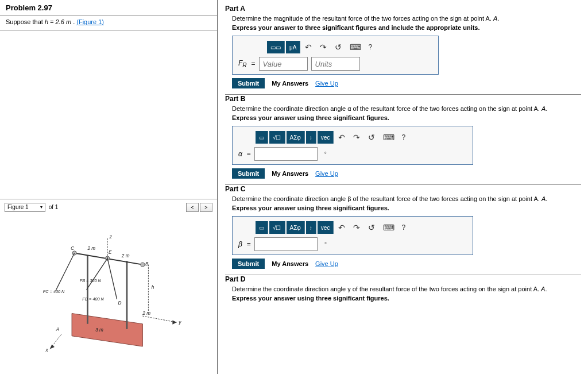 The image size is (588, 374). I want to click on figure-next-button: >, so click(206, 207).